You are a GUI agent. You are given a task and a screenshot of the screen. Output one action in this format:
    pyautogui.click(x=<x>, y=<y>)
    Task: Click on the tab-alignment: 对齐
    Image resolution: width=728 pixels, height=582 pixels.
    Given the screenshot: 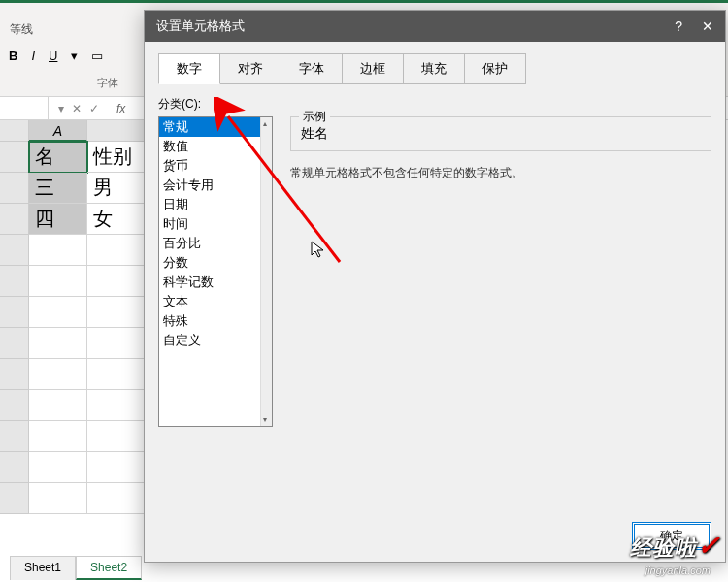 What is the action you would take?
    pyautogui.click(x=250, y=69)
    